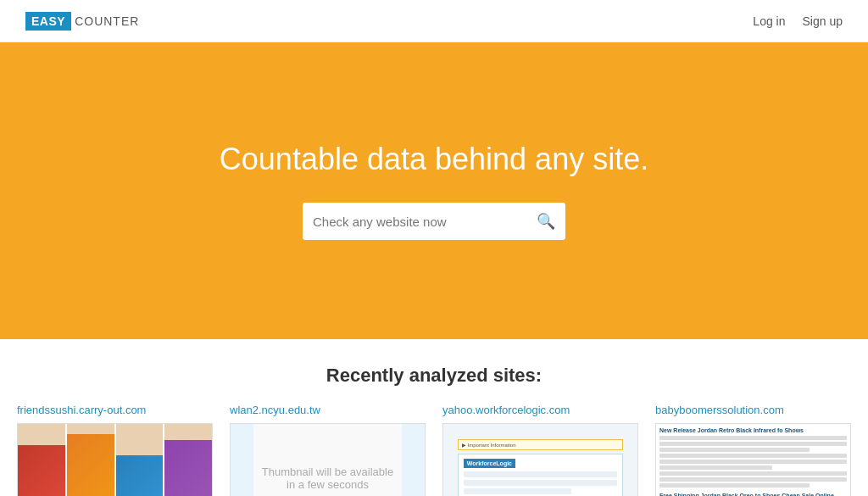 The height and width of the screenshot is (496, 868). I want to click on site-link-3: yahoo.workforcelogic.com, so click(541, 410).